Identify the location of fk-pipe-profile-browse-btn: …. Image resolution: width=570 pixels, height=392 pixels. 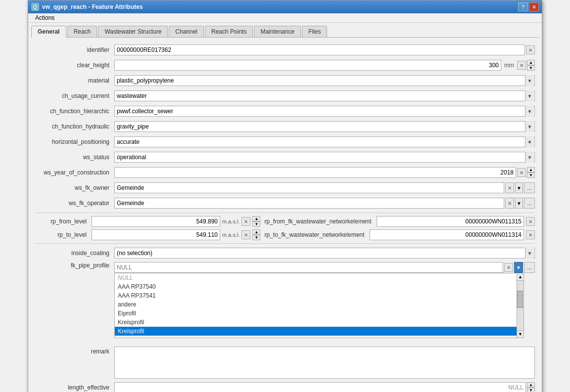
(529, 267).